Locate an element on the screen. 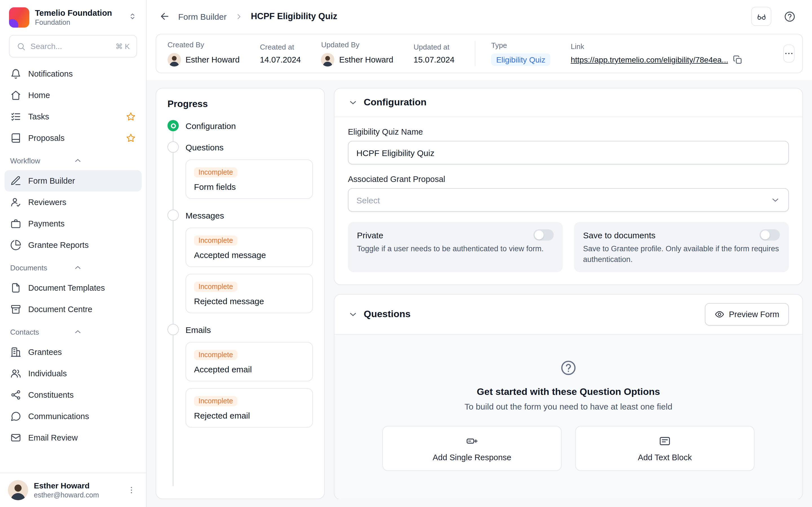 The width and height of the screenshot is (812, 507). back-button is located at coordinates (165, 16).